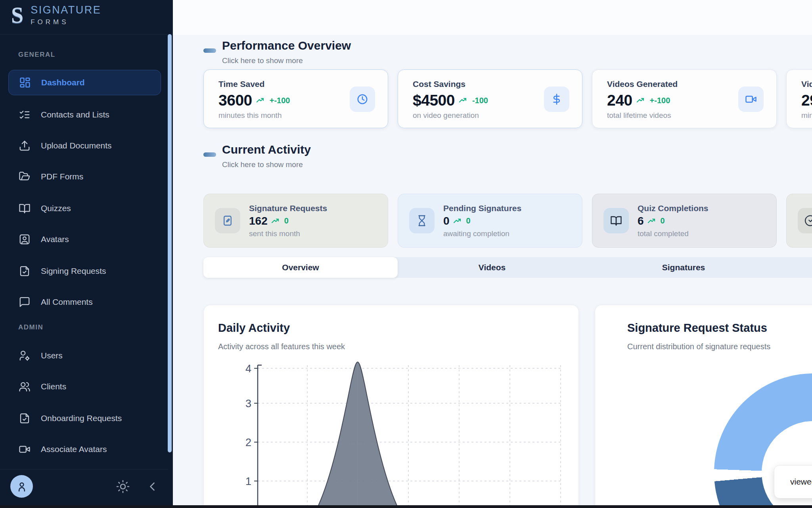 The width and height of the screenshot is (812, 508). Describe the element at coordinates (85, 115) in the screenshot. I see `sidebar-item-contacts-and-lists: Contacts and Lists` at that location.